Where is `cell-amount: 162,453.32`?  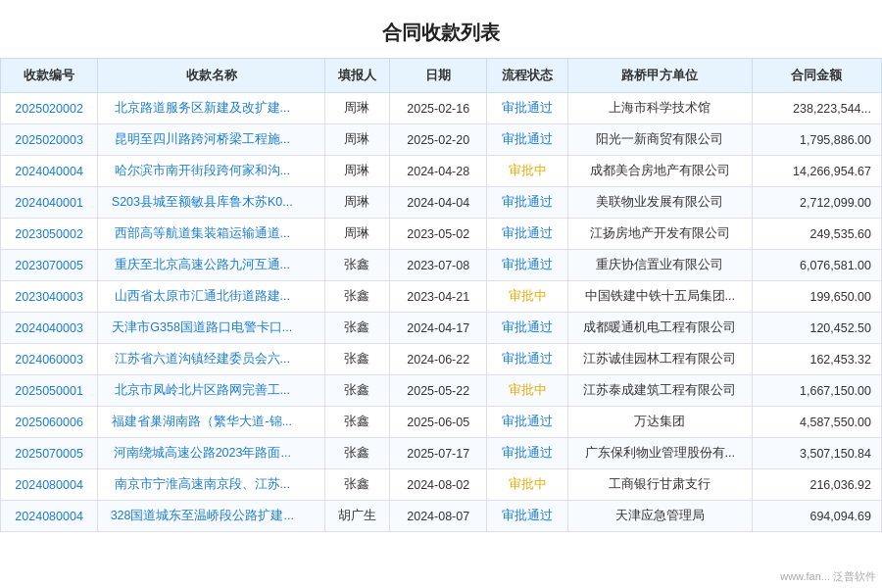 cell-amount: 162,453.32 is located at coordinates (816, 360).